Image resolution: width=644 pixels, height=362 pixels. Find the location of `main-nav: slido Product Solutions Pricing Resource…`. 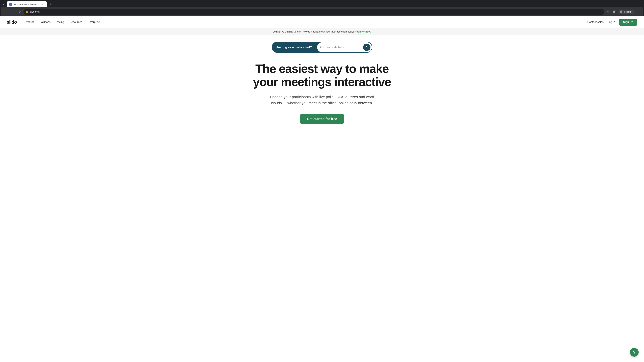

main-nav: slido Product Solutions Pricing Resource… is located at coordinates (322, 22).